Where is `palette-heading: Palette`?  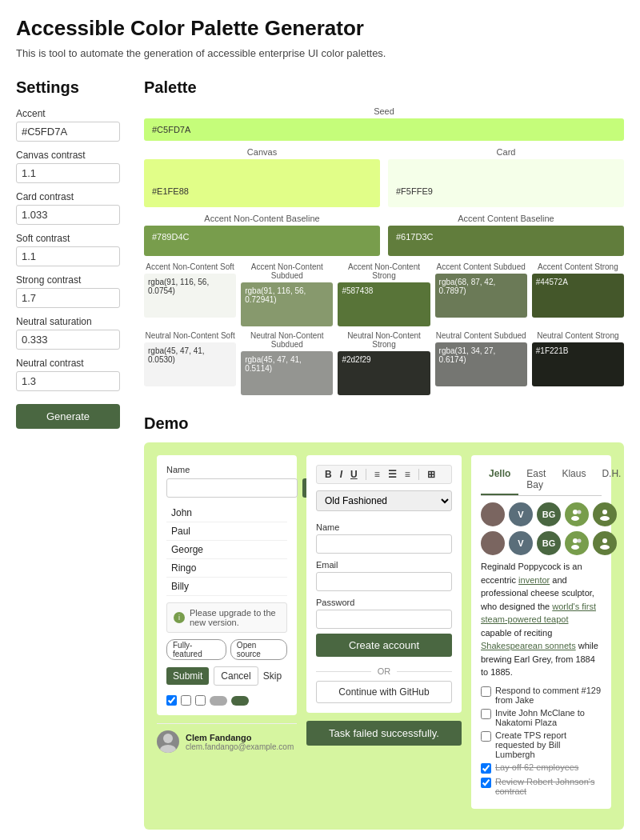
palette-heading: Palette is located at coordinates (384, 88).